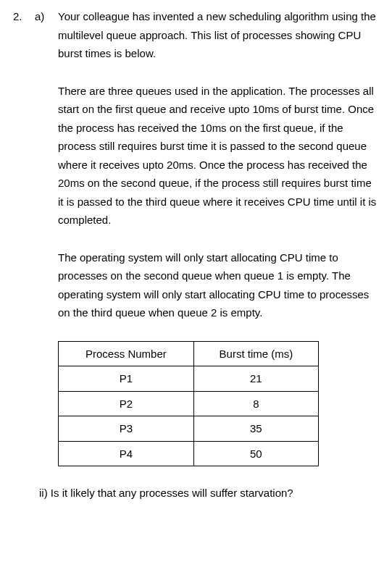  What do you see at coordinates (208, 493) in the screenshot?
I see `subpart-ii: ii) Is it likely that any processes will…` at bounding box center [208, 493].